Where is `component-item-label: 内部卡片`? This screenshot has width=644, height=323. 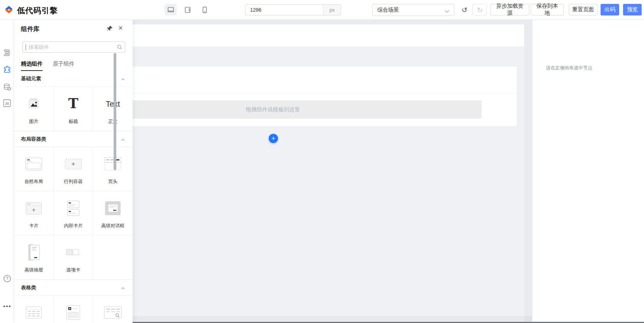 component-item-label: 内部卡片 is located at coordinates (73, 226).